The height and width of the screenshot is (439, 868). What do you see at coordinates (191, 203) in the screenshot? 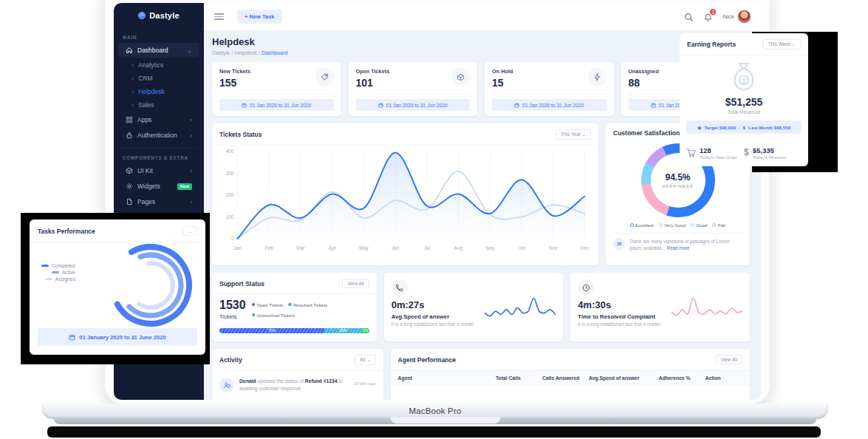
I see `chevron-right-icon: ›` at bounding box center [191, 203].